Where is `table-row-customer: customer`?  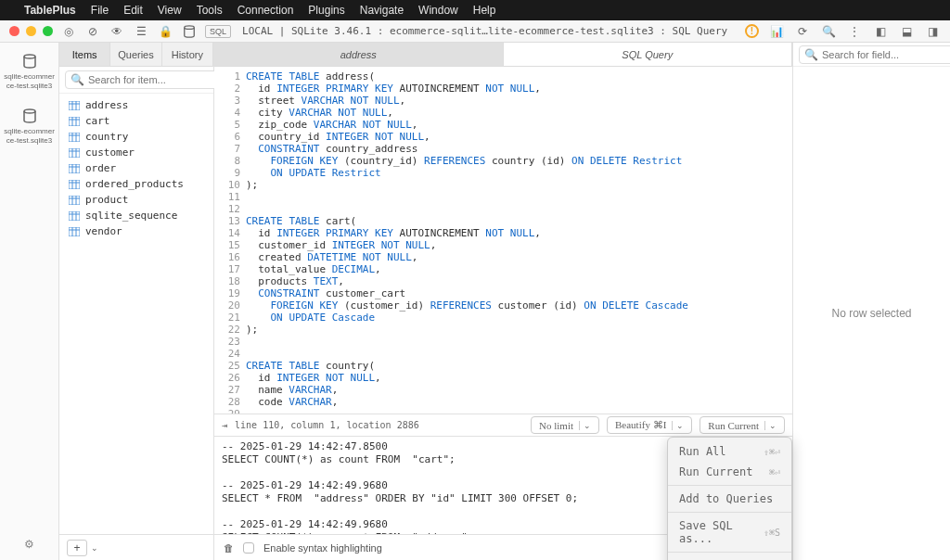 table-row-customer: customer is located at coordinates (136, 152).